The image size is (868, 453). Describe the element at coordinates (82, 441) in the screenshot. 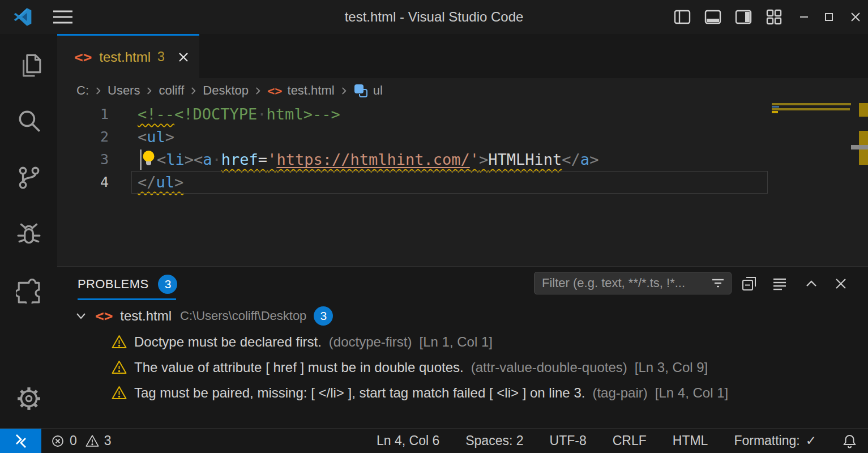

I see `status-problems: 0 3` at that location.